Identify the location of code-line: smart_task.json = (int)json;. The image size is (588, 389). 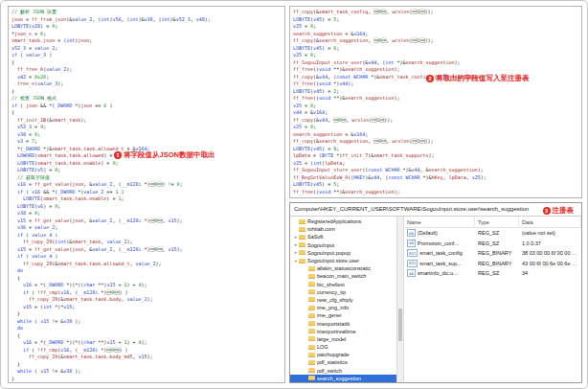
(147, 41).